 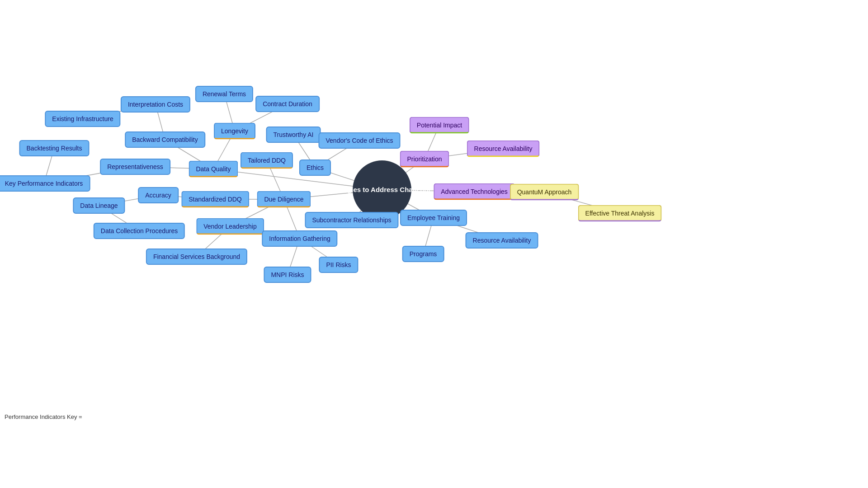 I want to click on mnpi-risks-node: MNPI Risks, so click(x=288, y=275).